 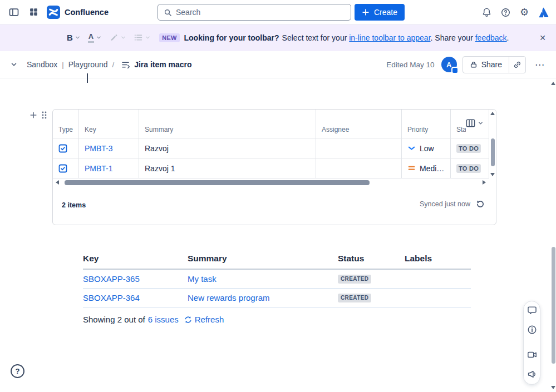 I want to click on question-mark-icon: ?, so click(x=18, y=371).